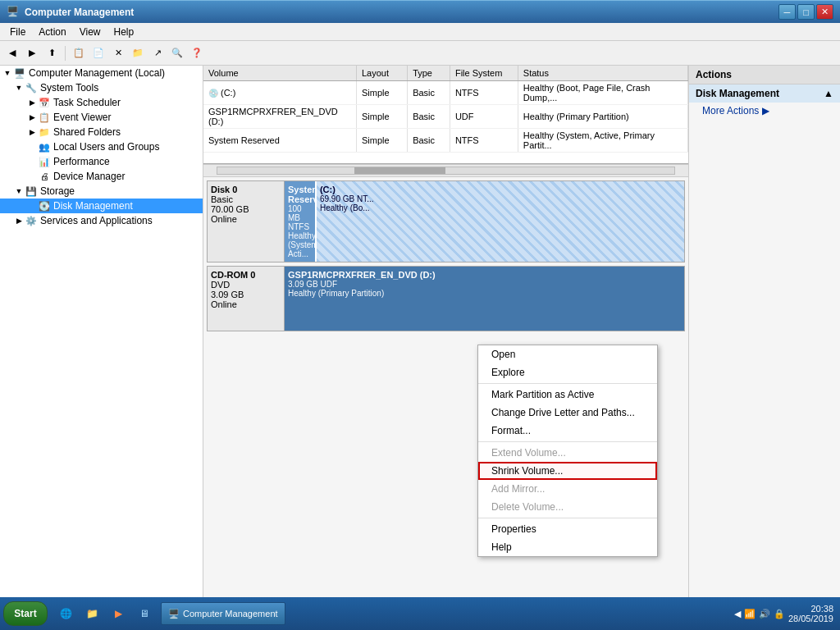 The height and width of the screenshot is (630, 840). Describe the element at coordinates (602, 74) in the screenshot. I see `col-status: Status` at that location.